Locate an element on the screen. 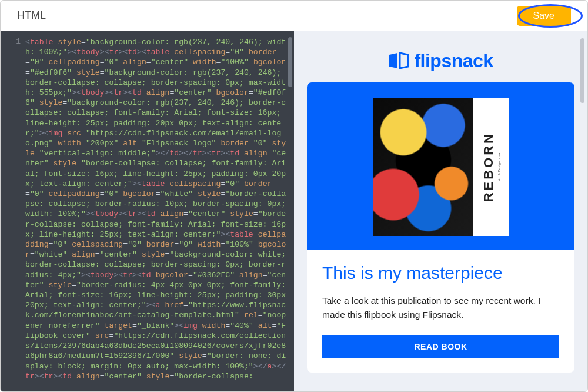 This screenshot has height=392, width=588. brand-logo: flipsnack is located at coordinates (441, 60).